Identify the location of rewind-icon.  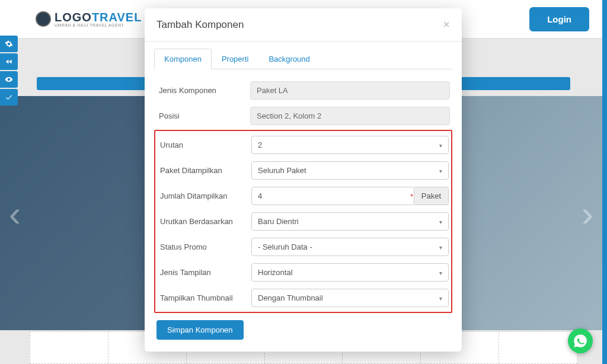
(9, 62).